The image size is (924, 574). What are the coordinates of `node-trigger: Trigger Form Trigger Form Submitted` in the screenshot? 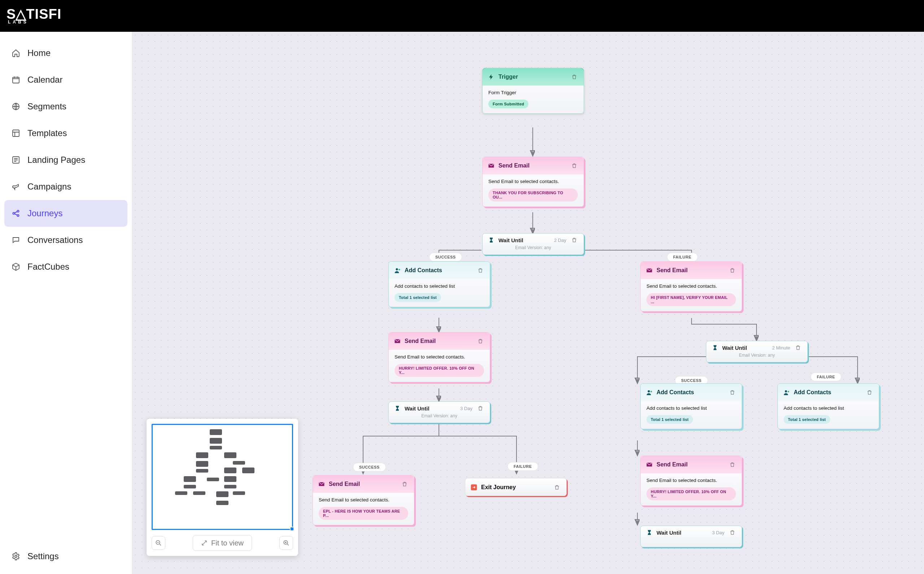 It's located at (533, 91).